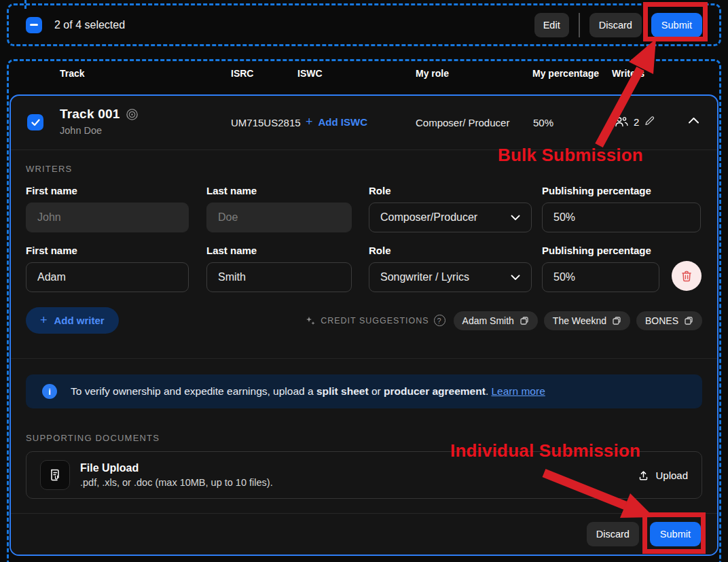 Image resolution: width=728 pixels, height=562 pixels. What do you see at coordinates (55, 475) in the screenshot?
I see `document-attachment-icon` at bounding box center [55, 475].